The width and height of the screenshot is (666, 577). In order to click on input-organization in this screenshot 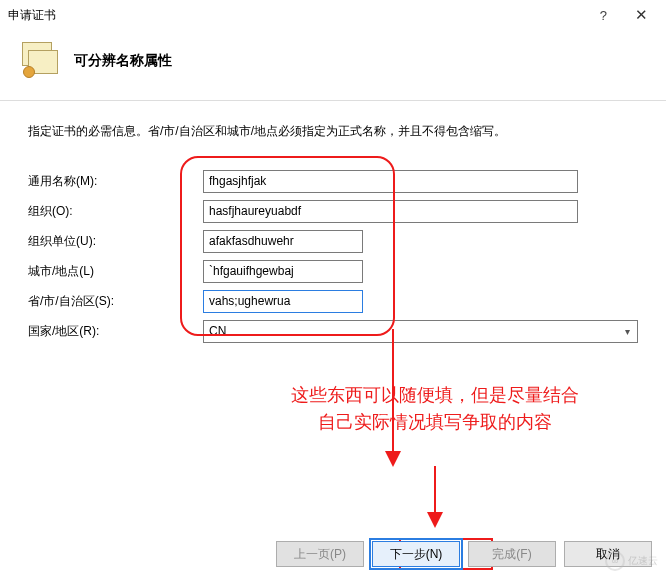, I will do `click(390, 212)`.